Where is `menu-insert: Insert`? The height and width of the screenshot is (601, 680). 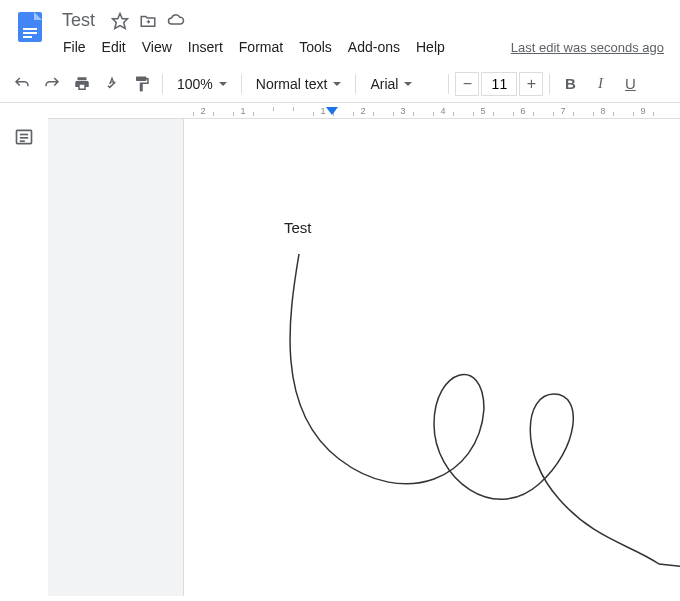 menu-insert: Insert is located at coordinates (206, 47).